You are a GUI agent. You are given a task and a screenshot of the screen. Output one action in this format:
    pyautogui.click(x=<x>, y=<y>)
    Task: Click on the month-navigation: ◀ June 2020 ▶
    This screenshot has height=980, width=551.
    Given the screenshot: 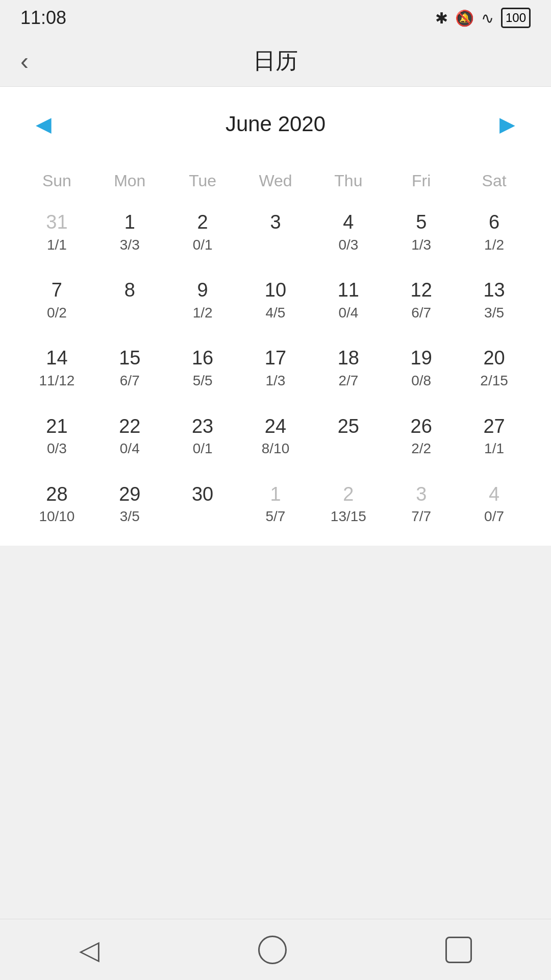 What is the action you would take?
    pyautogui.click(x=276, y=124)
    